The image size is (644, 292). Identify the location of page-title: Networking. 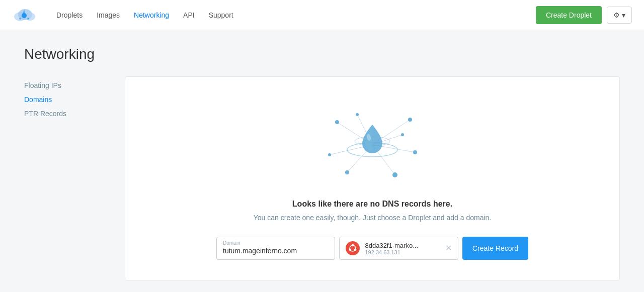
(322, 54).